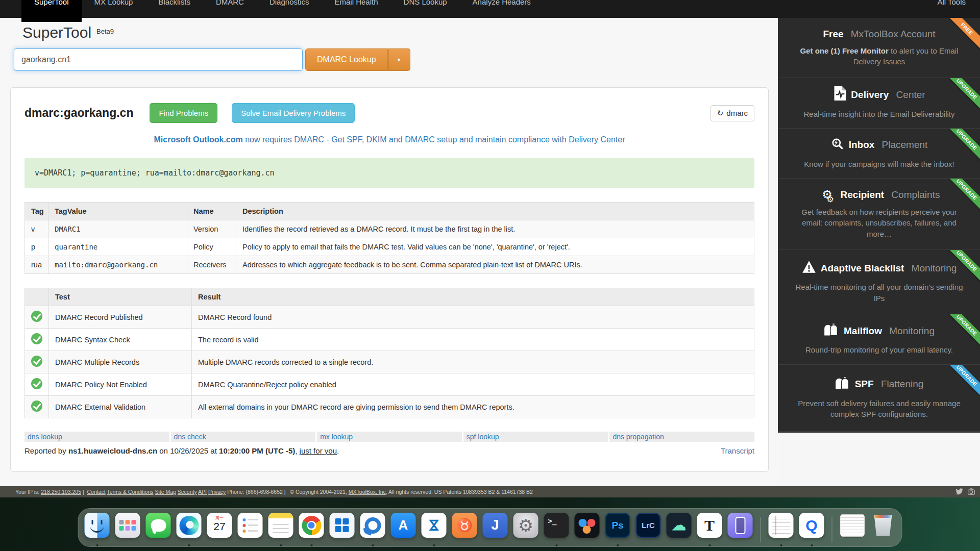 This screenshot has width=980, height=551. What do you see at coordinates (289, 9) in the screenshot?
I see `nav-item-diagnostics: Diagnostics` at bounding box center [289, 9].